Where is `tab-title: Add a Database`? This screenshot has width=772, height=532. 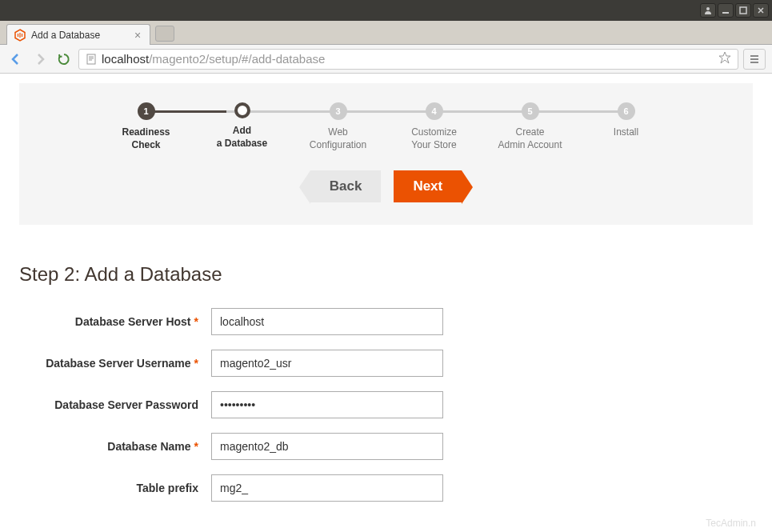
tab-title: Add a Database is located at coordinates (79, 35).